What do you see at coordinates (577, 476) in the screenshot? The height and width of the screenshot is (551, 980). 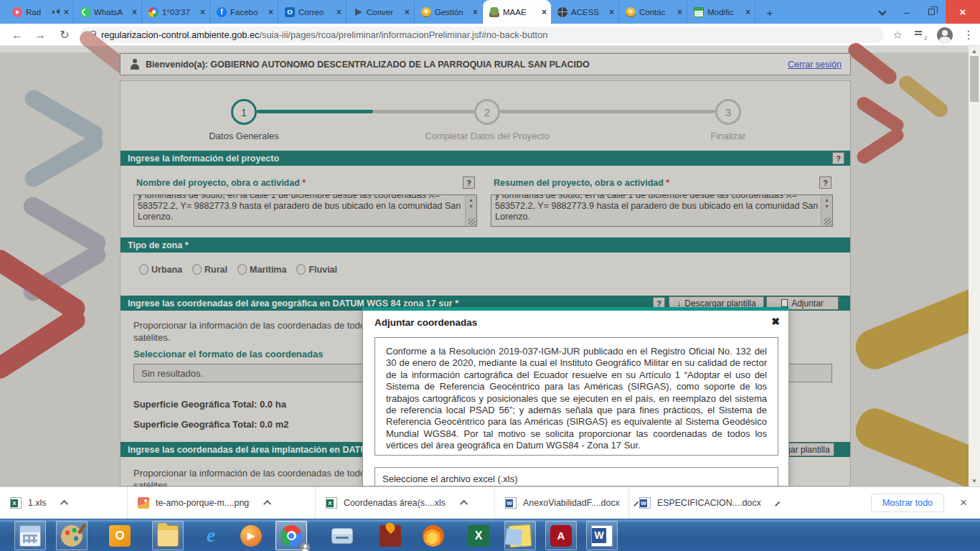 I see `file-select-box: Seleccione el archivo excel (.xls)` at bounding box center [577, 476].